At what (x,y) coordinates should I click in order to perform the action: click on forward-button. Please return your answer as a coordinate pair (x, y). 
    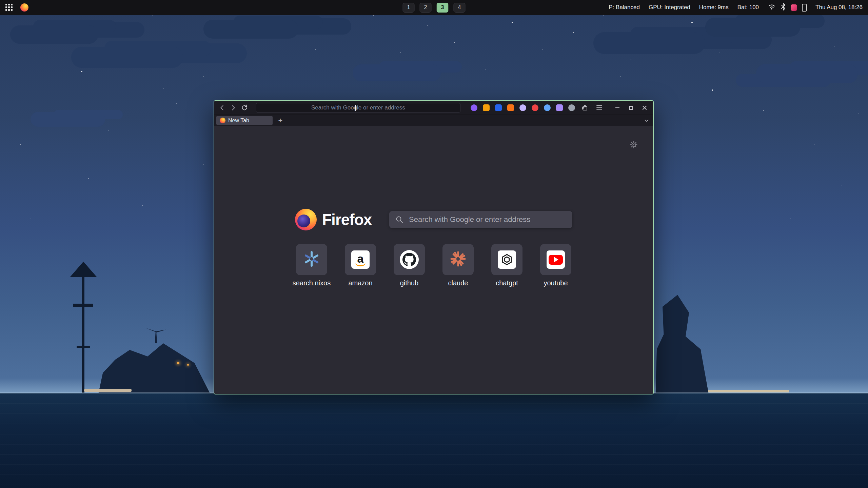
    Looking at the image, I should click on (233, 108).